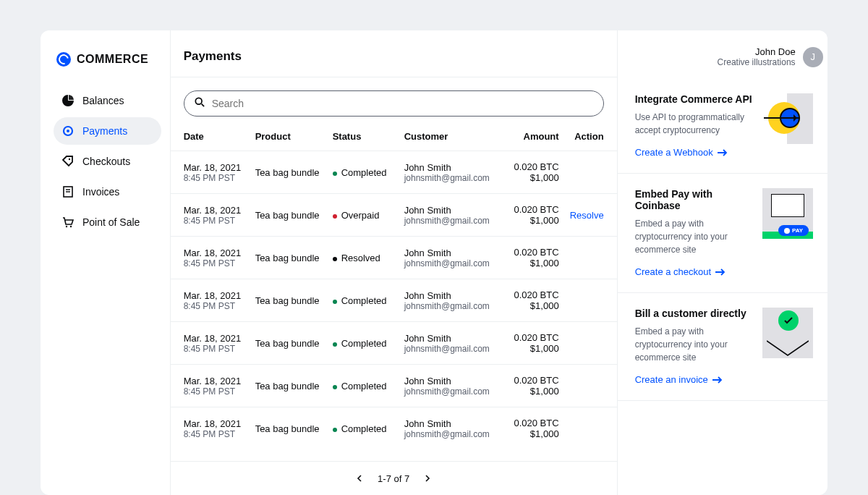 Image resolution: width=868 pixels, height=495 pixels. What do you see at coordinates (107, 131) in the screenshot?
I see `sidebar-item-payments: Payments` at bounding box center [107, 131].